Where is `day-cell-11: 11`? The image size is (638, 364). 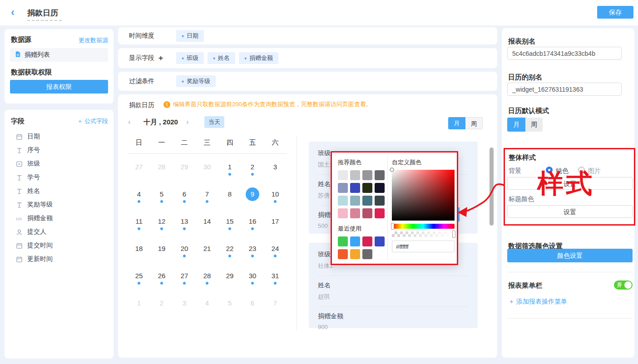 day-cell-11: 11 is located at coordinates (139, 224).